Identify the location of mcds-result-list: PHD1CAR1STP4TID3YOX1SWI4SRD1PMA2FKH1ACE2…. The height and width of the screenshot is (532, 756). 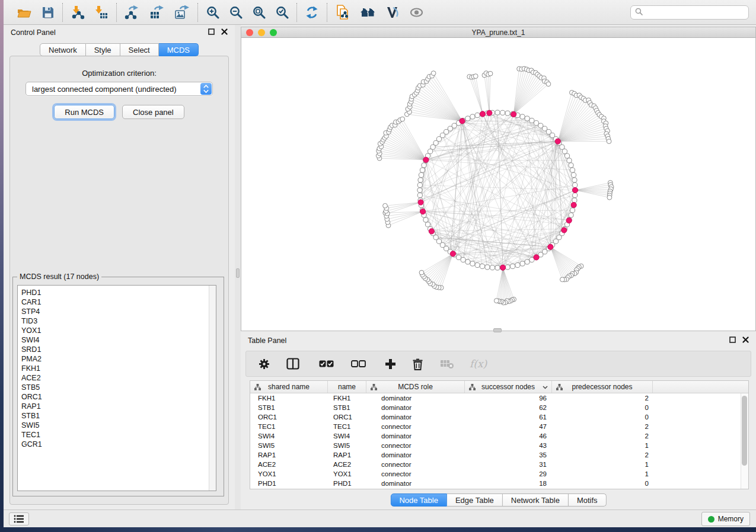
(117, 388).